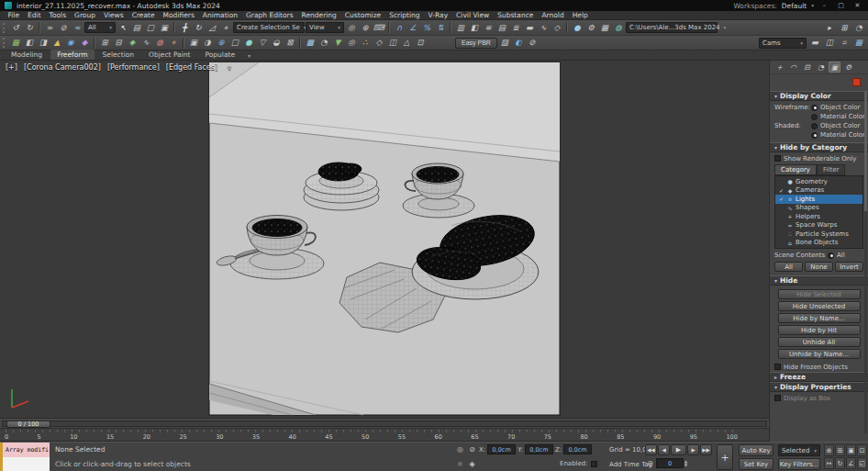 Image resolution: width=868 pixels, height=471 pixels. What do you see at coordinates (472, 465) in the screenshot?
I see `status-mini-icon-2: ◈` at bounding box center [472, 465].